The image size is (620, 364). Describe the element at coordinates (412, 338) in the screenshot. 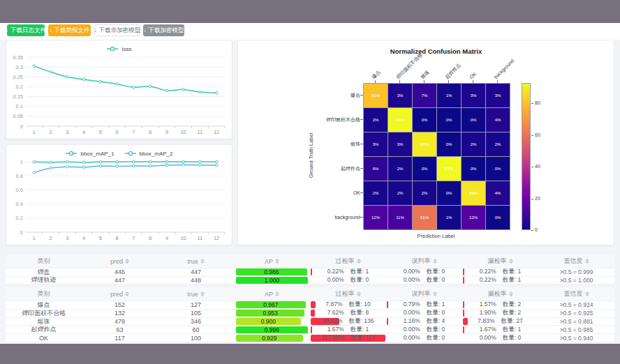

I see `rate-percent: 0.00%` at that location.